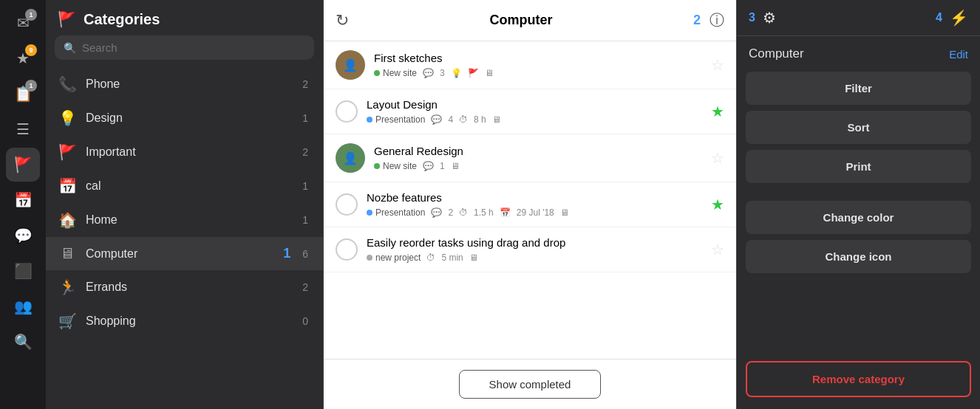 This screenshot has height=409, width=980. I want to click on task-title-first-sketches: First sketches, so click(538, 58).